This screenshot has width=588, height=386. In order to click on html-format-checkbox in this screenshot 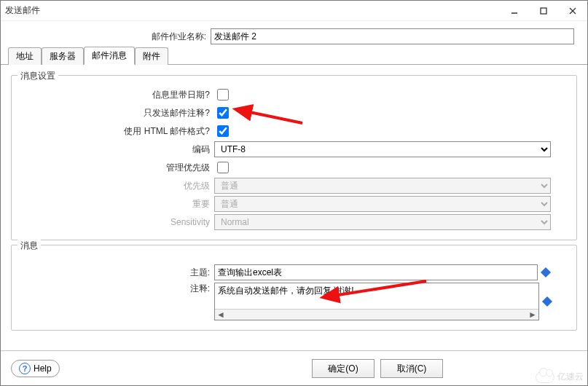, I will do `click(223, 131)`.